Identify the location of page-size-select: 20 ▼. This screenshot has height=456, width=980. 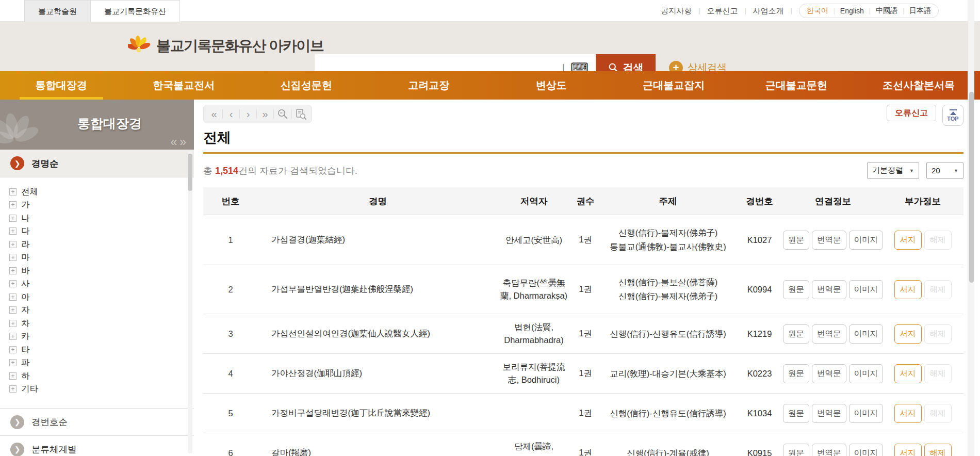
(945, 170).